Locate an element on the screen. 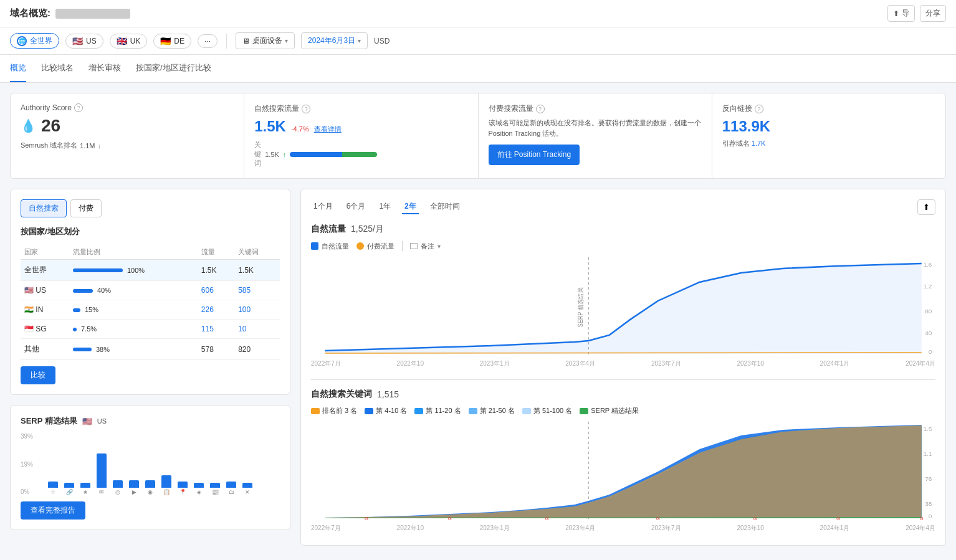  organic-traffic-info-icon: ? is located at coordinates (306, 109).